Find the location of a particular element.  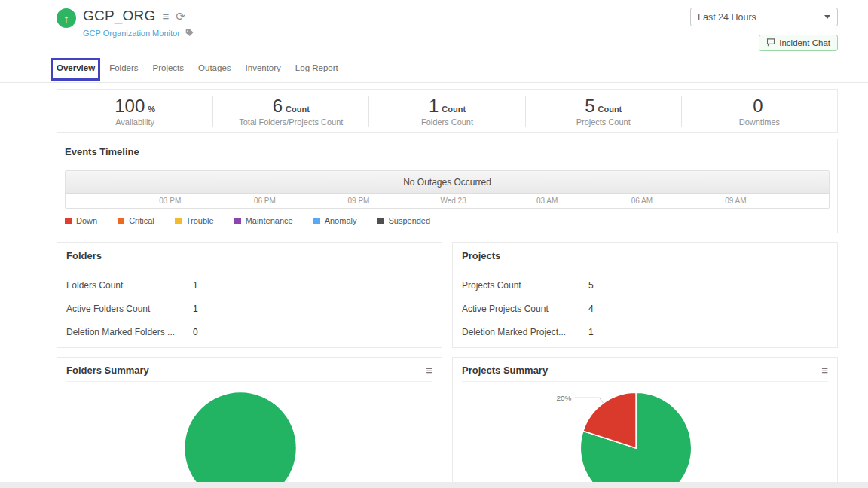

folders-panel-title: Folders is located at coordinates (249, 259).